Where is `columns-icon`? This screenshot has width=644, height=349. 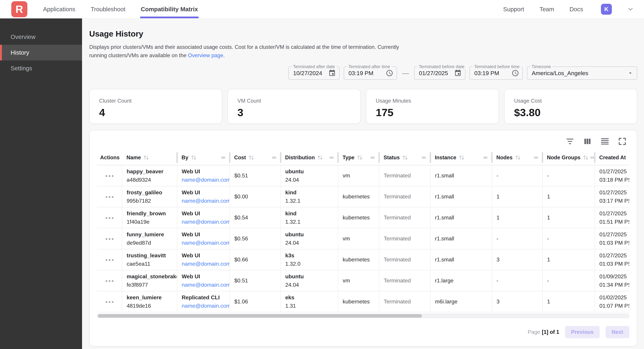 columns-icon is located at coordinates (588, 141).